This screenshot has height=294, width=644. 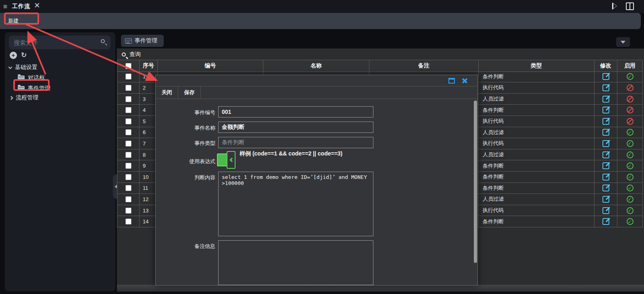 What do you see at coordinates (124, 55) in the screenshot?
I see `query-search-icon` at bounding box center [124, 55].